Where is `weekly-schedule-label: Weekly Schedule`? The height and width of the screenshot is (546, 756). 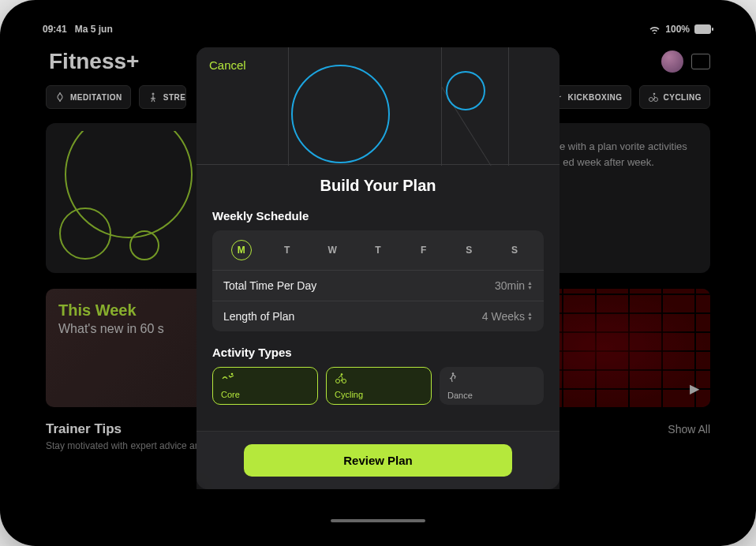
weekly-schedule-label: Weekly Schedule is located at coordinates (378, 216).